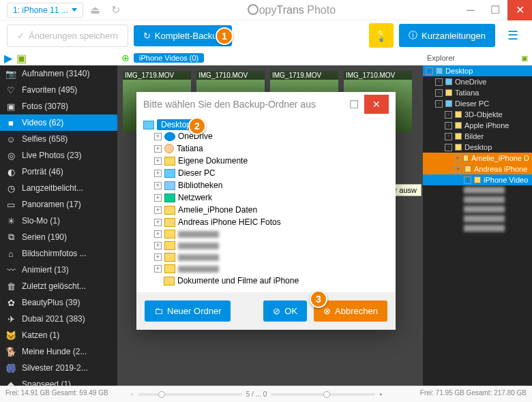  I want to click on sidebar-item: ◐Porträt (46), so click(59, 172).